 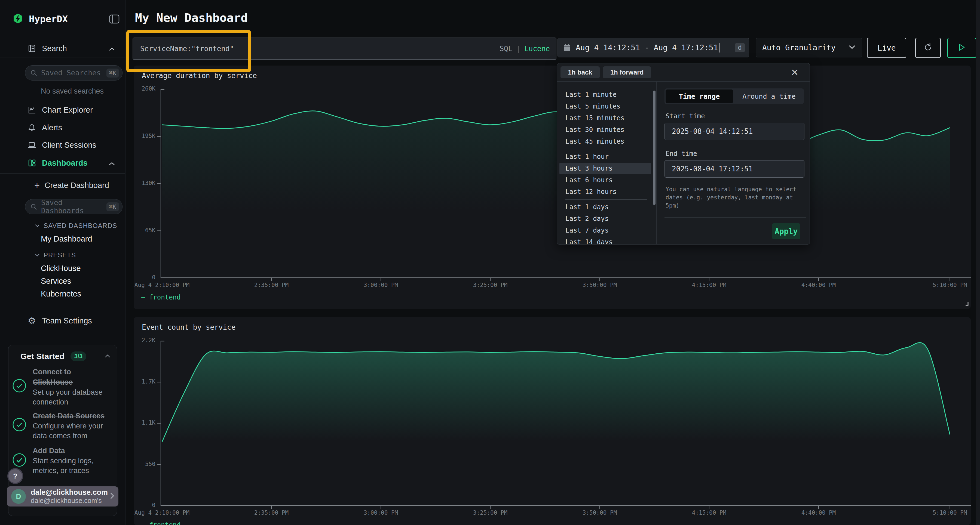 I want to click on laptop-icon, so click(x=32, y=145).